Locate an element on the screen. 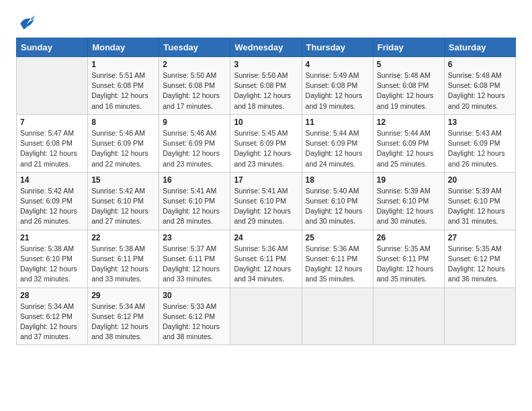 Image resolution: width=532 pixels, height=411 pixels. calendar-cell: 9Sunrise: 5:46 AMSunset: 6:09 PMDaylight… is located at coordinates (195, 143).